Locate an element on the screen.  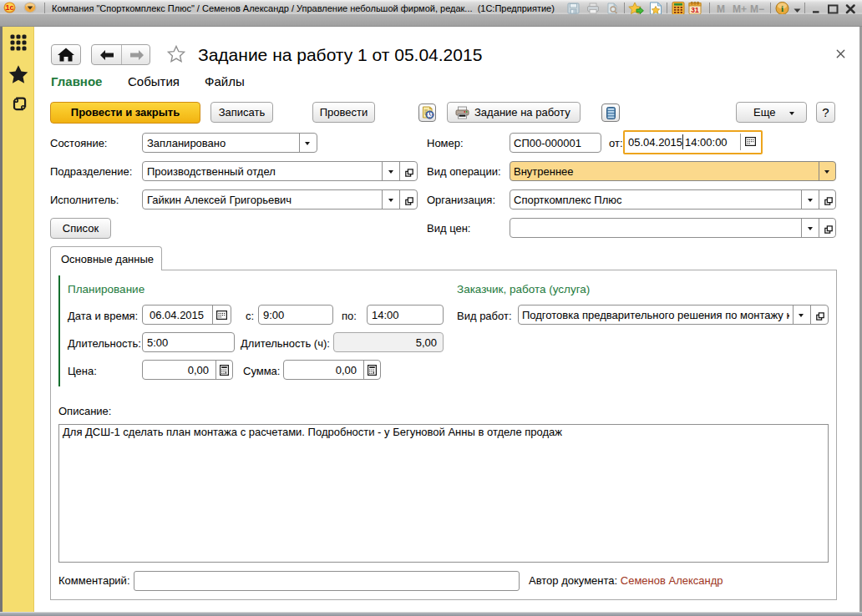
svg-text: i is located at coordinates (782, 8).